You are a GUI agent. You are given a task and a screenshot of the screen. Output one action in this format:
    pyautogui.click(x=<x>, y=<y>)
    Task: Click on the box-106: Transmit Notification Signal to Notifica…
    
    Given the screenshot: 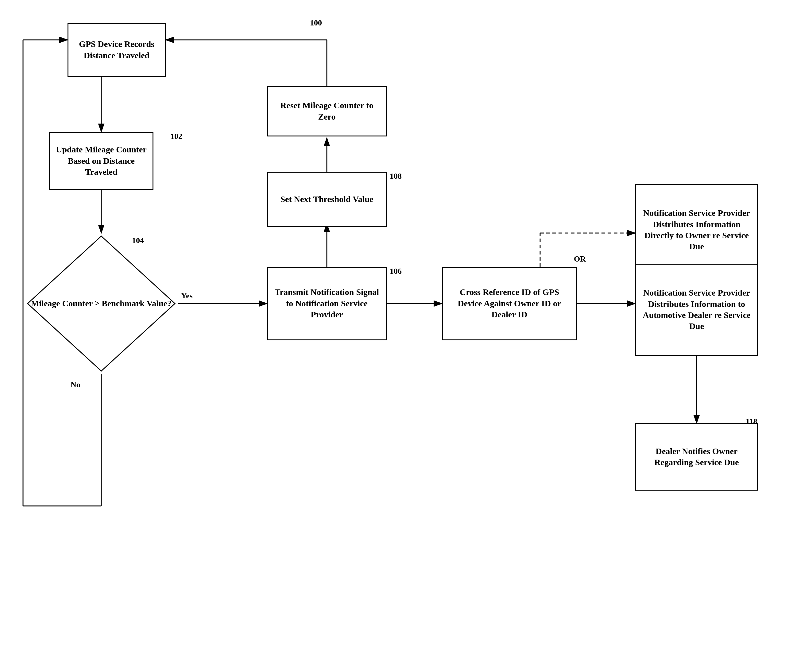 What is the action you would take?
    pyautogui.click(x=327, y=304)
    